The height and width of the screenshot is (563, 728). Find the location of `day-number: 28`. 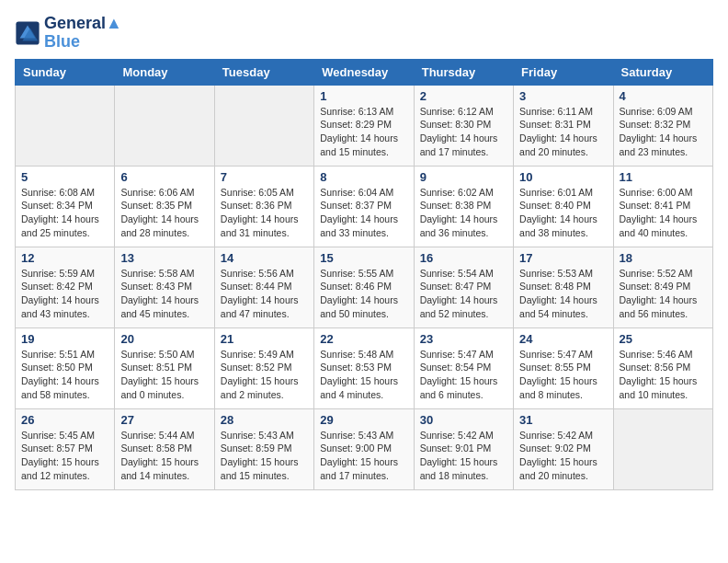

day-number: 28 is located at coordinates (265, 419).